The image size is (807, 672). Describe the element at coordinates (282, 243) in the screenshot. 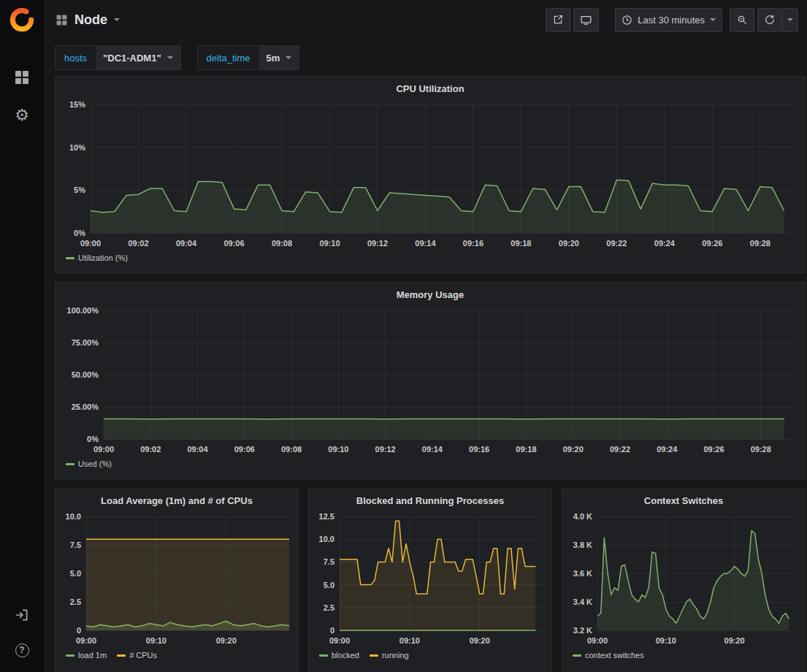

I see `svg-text: 09:08` at that location.